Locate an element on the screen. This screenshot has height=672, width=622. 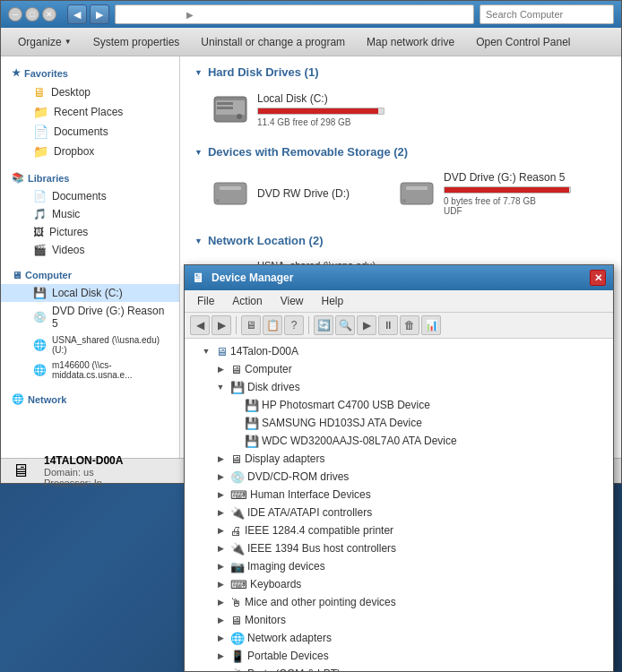
sidebar-item-usna-shared: 🌐 USNA_shared (\\usna.edu) (U:) is located at coordinates (90, 345).